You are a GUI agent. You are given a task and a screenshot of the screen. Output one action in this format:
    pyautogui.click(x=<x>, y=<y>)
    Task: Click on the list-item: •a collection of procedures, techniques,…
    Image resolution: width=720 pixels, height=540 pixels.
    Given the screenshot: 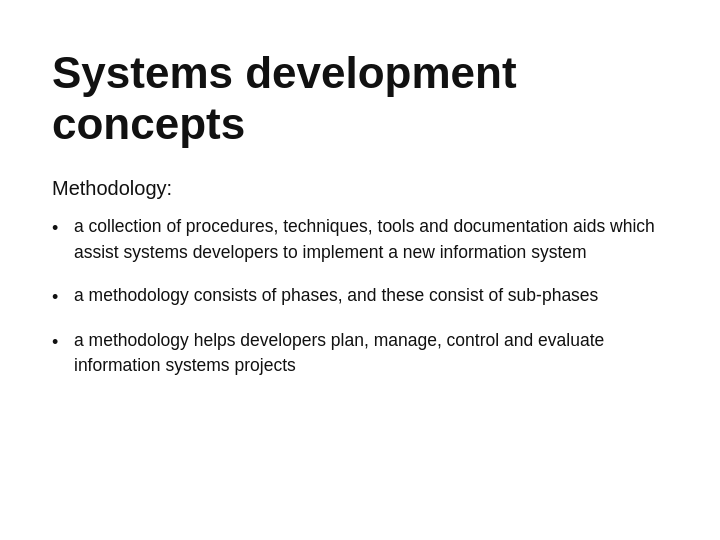 What is the action you would take?
    pyautogui.click(x=360, y=240)
    